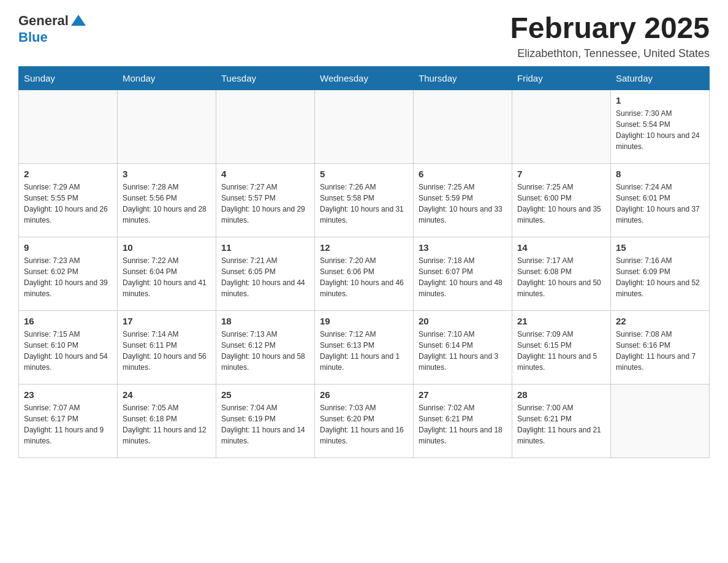 The image size is (728, 563). Describe the element at coordinates (69, 78) in the screenshot. I see `day-of-week-header: Sunday` at that location.